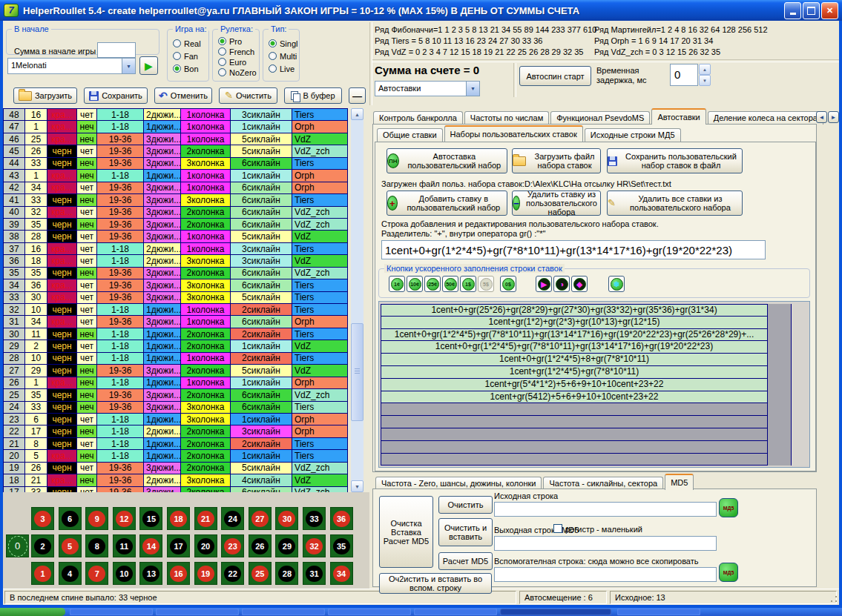 The width and height of the screenshot is (842, 616). I want to click on quick-button-coin-25c: 25¢, so click(432, 284).